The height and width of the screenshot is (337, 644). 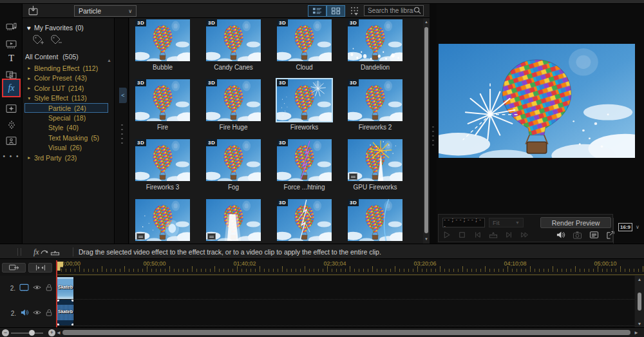 What do you see at coordinates (345, 302) in the screenshot?
I see `timeline-tracks-area: Skateb Skateb` at bounding box center [345, 302].